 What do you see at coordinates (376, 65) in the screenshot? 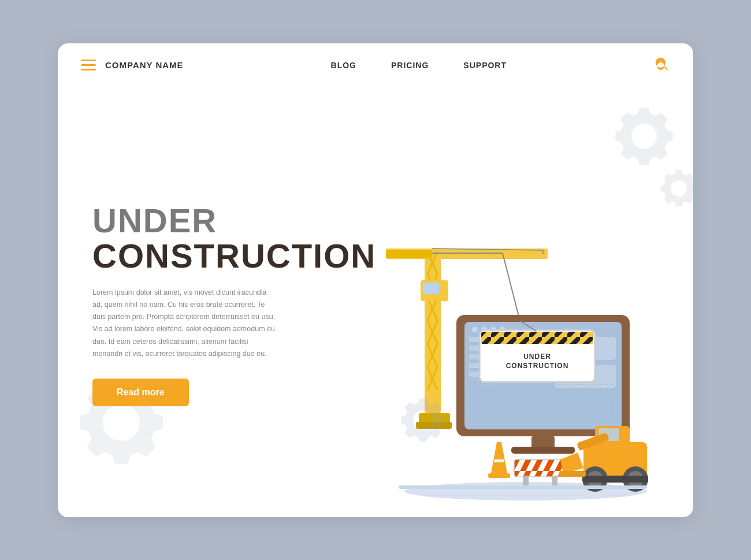
I see `navbar: COMPANY NAME BLOG PRICING SUPPORT` at bounding box center [376, 65].